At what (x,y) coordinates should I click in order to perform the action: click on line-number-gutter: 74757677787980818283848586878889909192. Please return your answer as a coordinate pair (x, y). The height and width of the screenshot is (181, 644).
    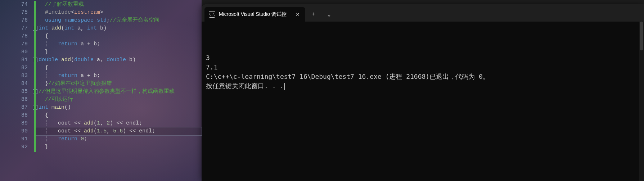
    Looking at the image, I should click on (17, 91).